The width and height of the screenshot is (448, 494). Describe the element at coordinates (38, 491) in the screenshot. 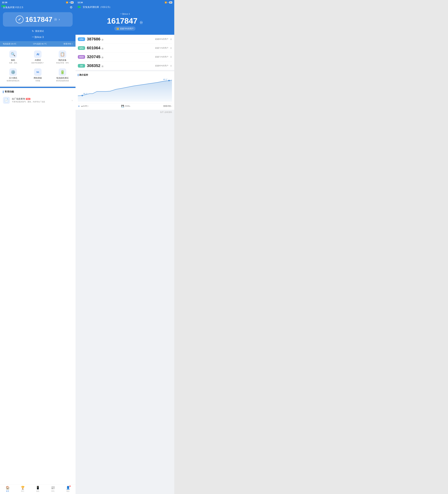

I see `select-label: 选机` at that location.